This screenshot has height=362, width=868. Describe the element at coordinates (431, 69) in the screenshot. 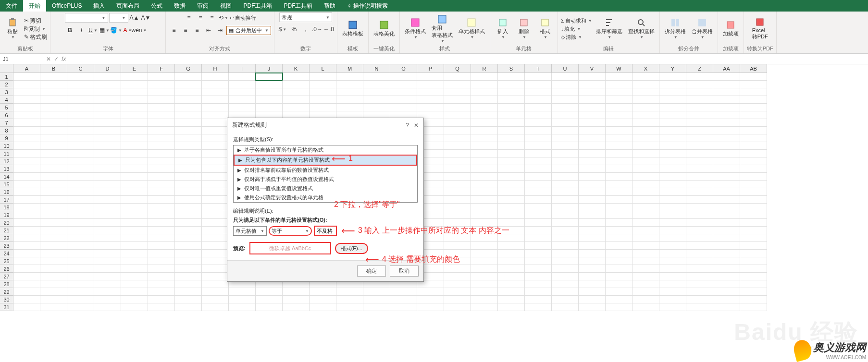

I see `column-header: P` at that location.